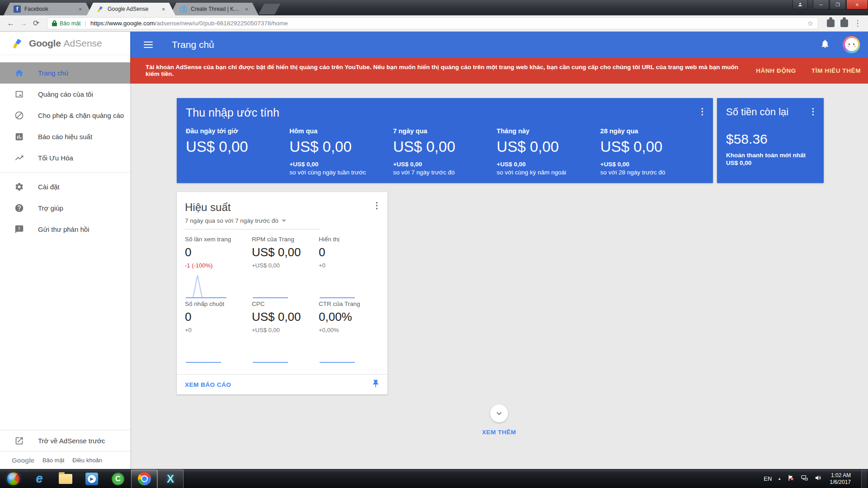  I want to click on profile-button, so click(800, 5).